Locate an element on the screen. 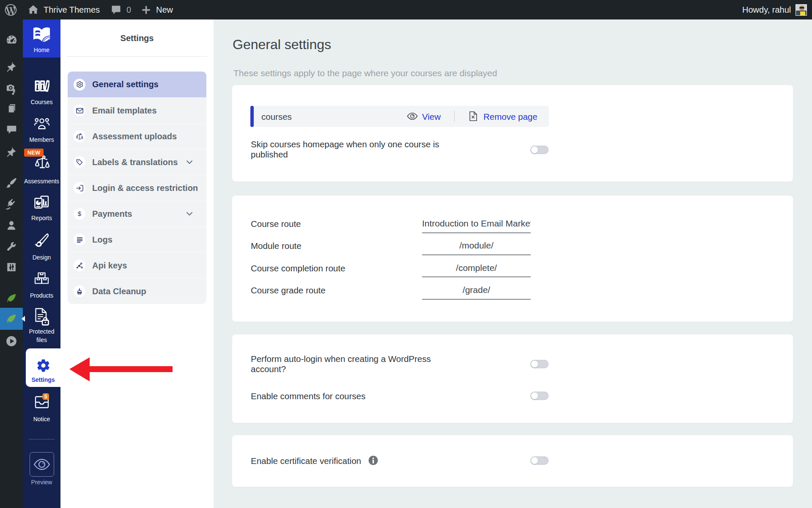 Image resolution: width=812 pixels, height=508 pixels. svg-text: 5 is located at coordinates (46, 397).